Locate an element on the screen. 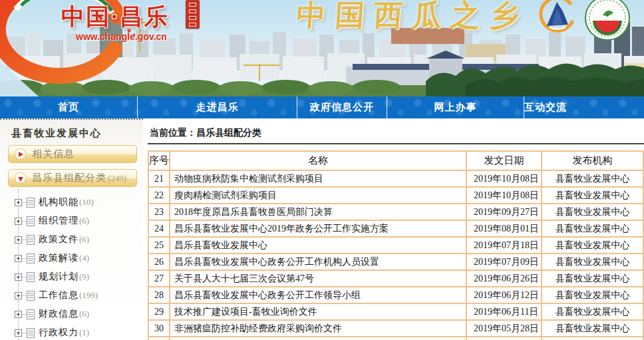  tree-item: 行政权力 (1) is located at coordinates (72, 331).